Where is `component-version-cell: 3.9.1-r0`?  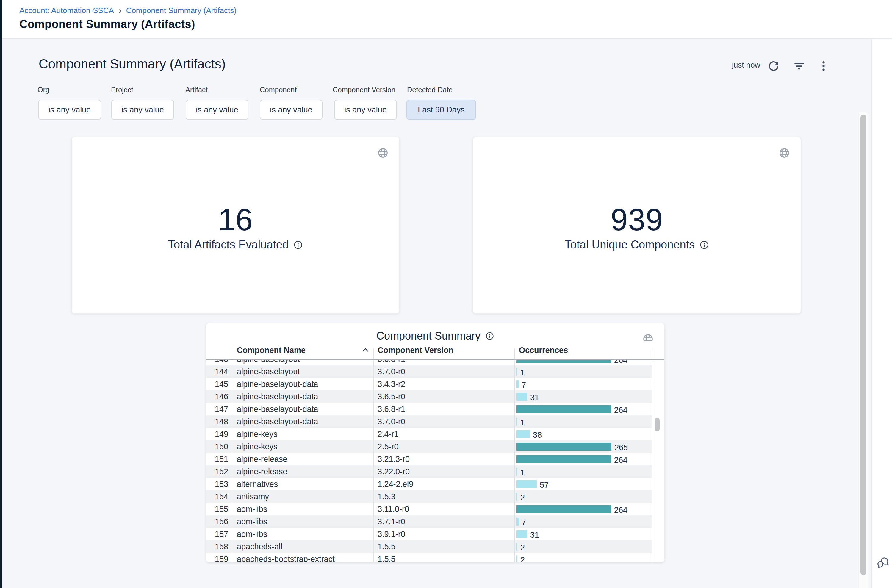
component-version-cell: 3.9.1-r0 is located at coordinates (391, 534).